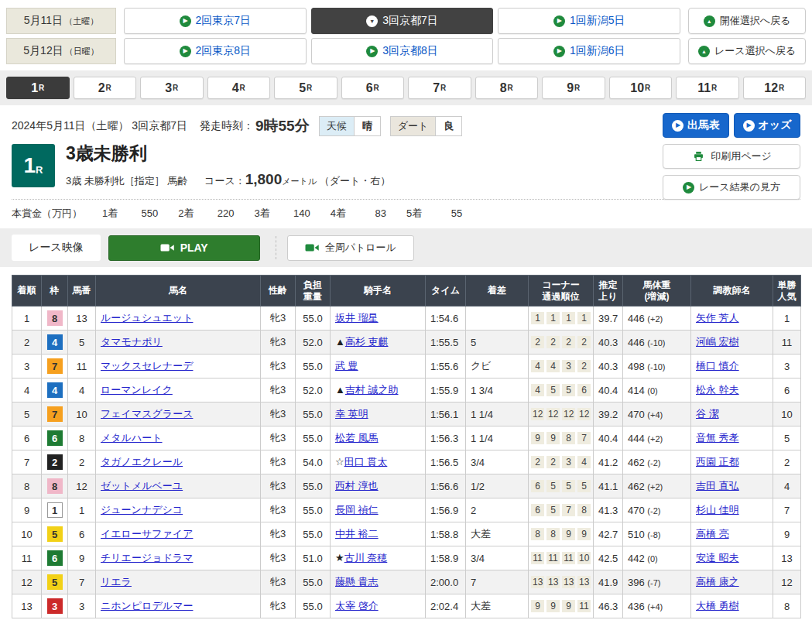  What do you see at coordinates (767, 125) in the screenshot?
I see `odds-button: ▶ オッズ` at bounding box center [767, 125].